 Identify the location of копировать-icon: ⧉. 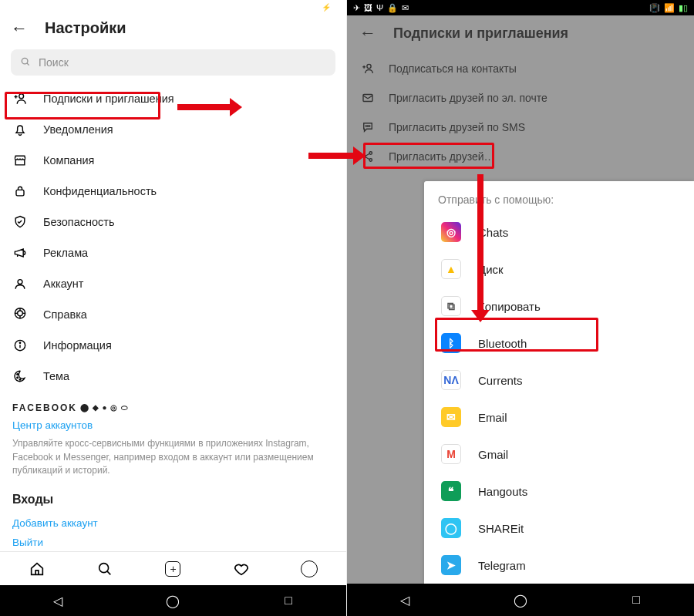
(451, 306).